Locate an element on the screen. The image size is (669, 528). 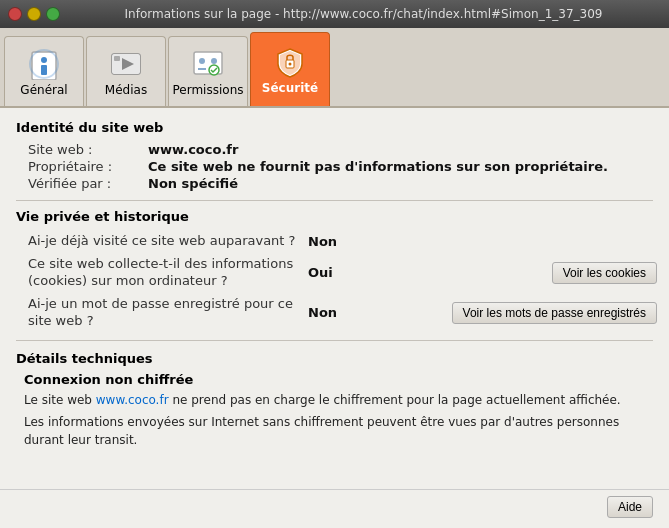
tab-media-label: Médias is located at coordinates (126, 90).